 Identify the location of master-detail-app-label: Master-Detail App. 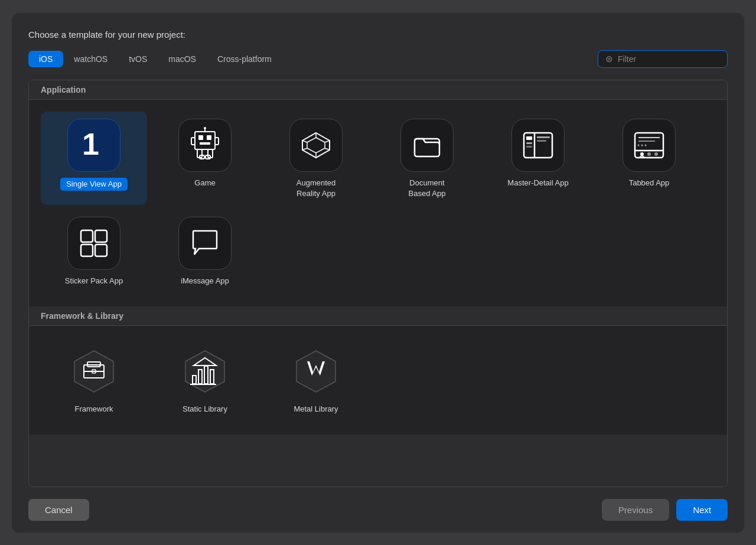
(537, 183).